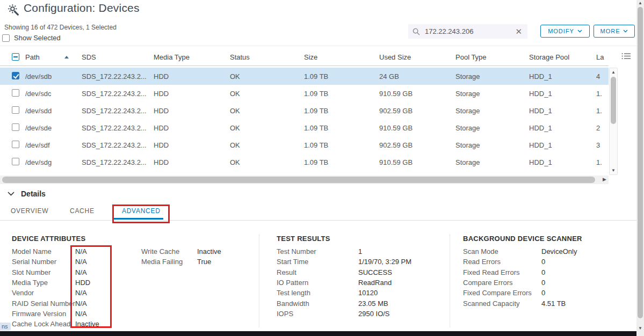 This screenshot has width=644, height=336. Describe the element at coordinates (318, 46) in the screenshot. I see `toolbar-divider` at that location.